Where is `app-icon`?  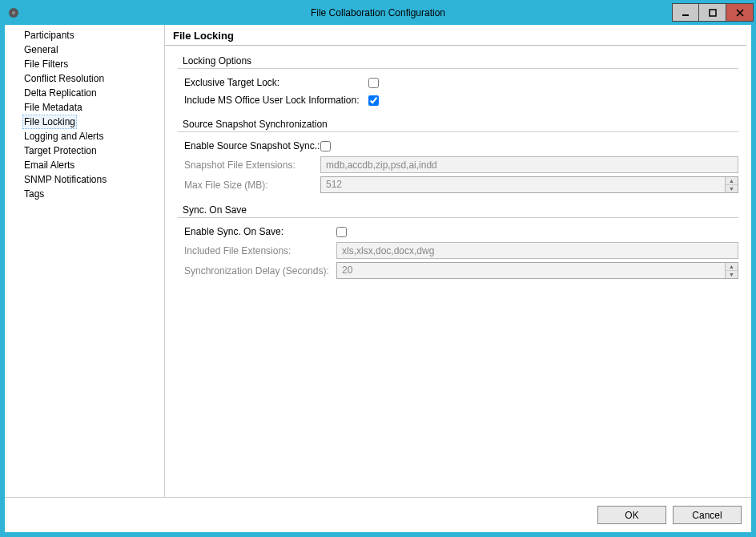 app-icon is located at coordinates (14, 13).